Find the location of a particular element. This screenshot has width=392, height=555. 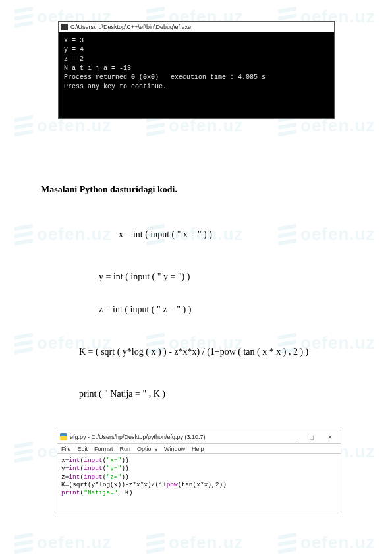

python-icon is located at coordinates (63, 436).